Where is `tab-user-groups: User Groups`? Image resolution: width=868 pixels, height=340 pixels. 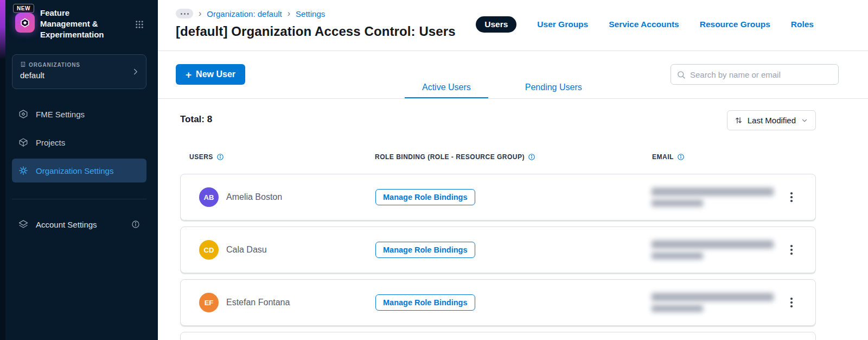
tab-user-groups: User Groups is located at coordinates (563, 24).